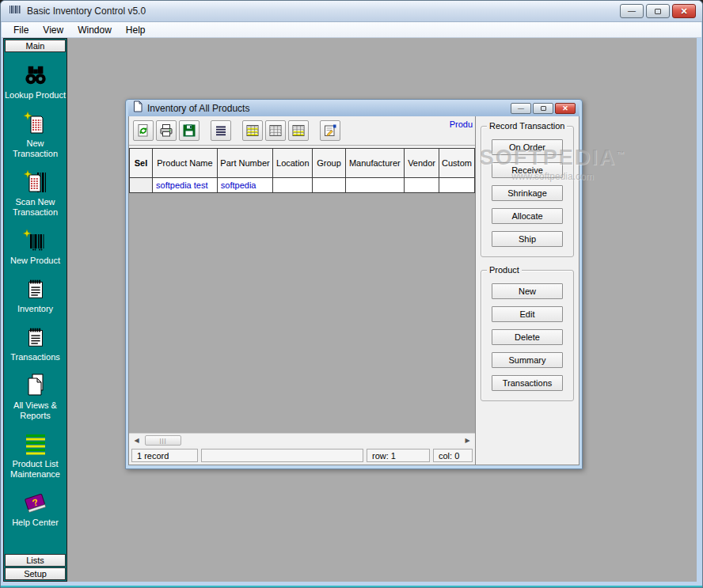 The image size is (703, 588). What do you see at coordinates (527, 314) in the screenshot?
I see `edit-product-button: Edit` at bounding box center [527, 314].